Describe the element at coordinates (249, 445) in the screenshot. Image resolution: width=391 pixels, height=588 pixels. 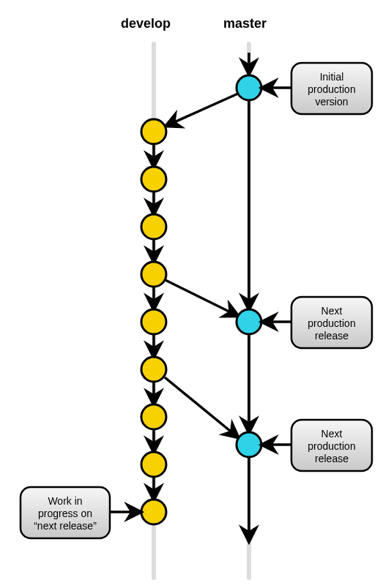
I see `commit-m2` at that location.